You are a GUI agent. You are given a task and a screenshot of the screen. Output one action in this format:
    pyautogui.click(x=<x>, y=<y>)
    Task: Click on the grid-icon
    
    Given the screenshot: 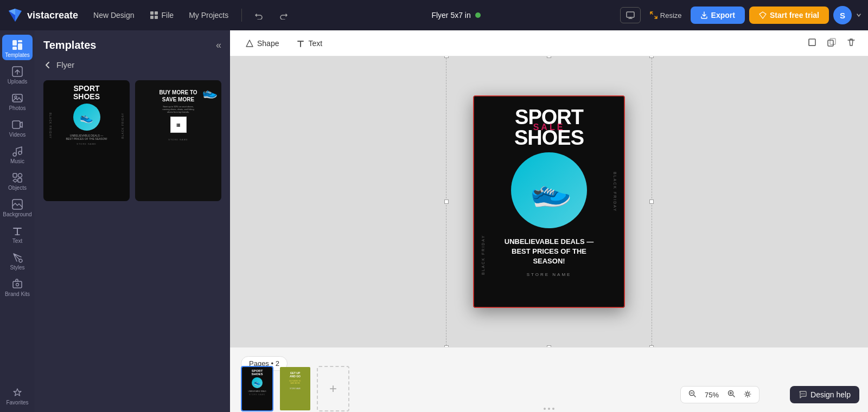 What is the action you would take?
    pyautogui.click(x=154, y=15)
    